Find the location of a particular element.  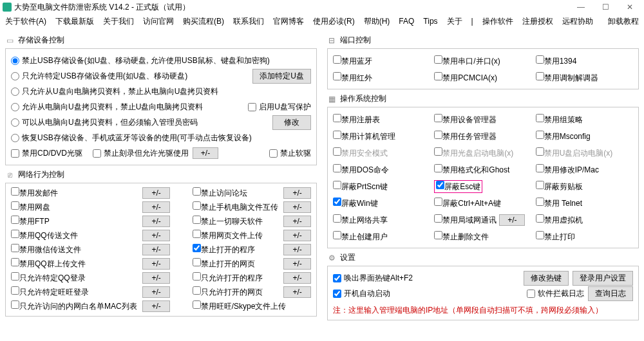

maximize-button: ☐ is located at coordinates (605, 7).